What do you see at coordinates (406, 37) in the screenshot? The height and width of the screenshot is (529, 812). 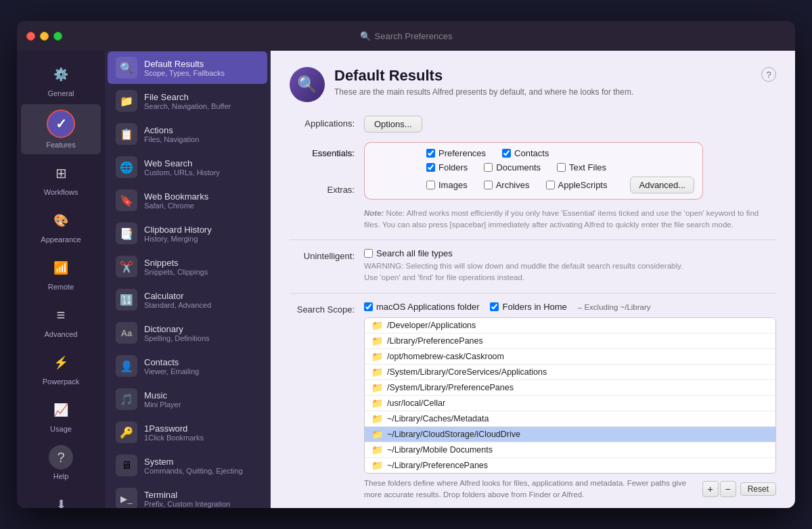 I see `titlebar-search: 🔍 Search Preferences` at bounding box center [406, 37].